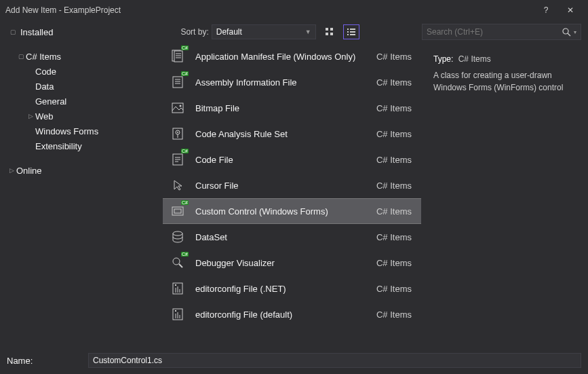  What do you see at coordinates (281, 315) in the screenshot?
I see `template-label: editorconfig File (default)` at bounding box center [281, 315].